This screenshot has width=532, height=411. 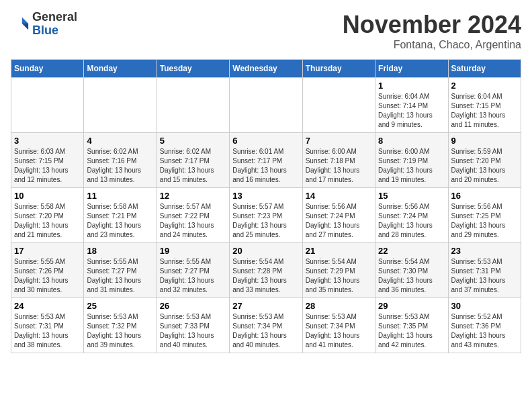 I want to click on calendar-cell: 16Sunrise: 5:56 AM Sunset: 7:25 PM Dayli…, so click(x=484, y=216).